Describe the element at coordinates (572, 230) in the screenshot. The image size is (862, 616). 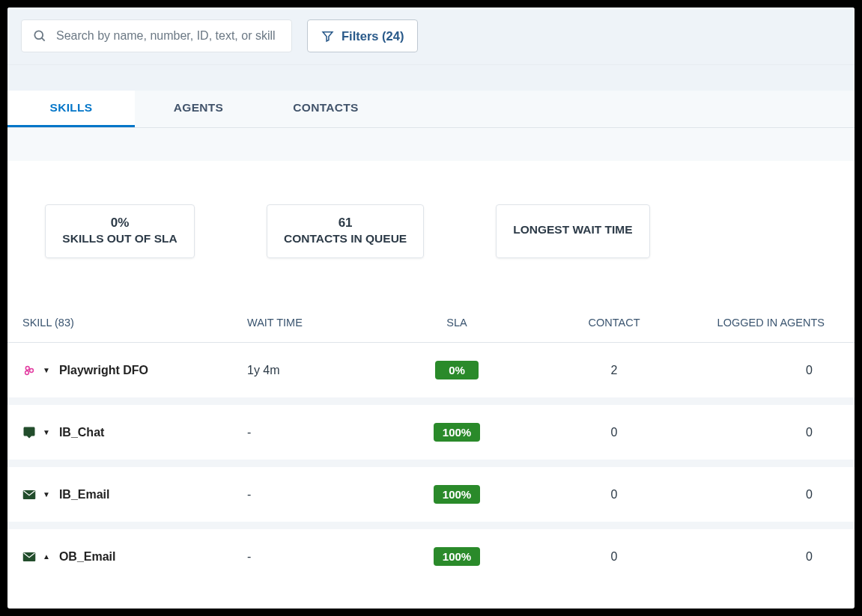
I see `metric-label: LONGEST WAIT TIME` at that location.